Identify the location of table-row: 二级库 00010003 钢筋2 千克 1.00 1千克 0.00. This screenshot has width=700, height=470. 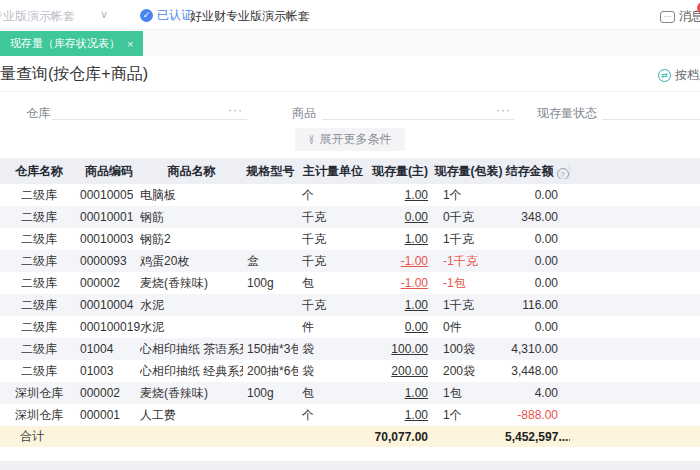
(350, 239).